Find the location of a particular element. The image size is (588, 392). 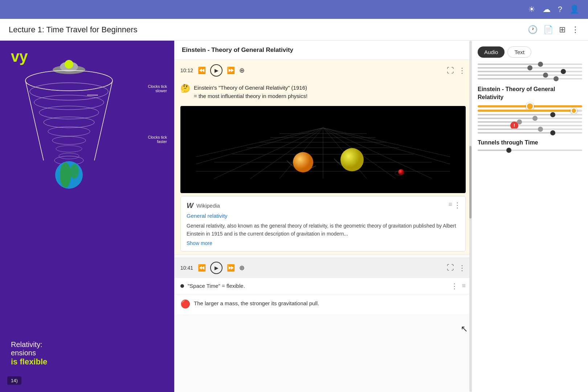

expand-button-2: ⛶ is located at coordinates (450, 268).